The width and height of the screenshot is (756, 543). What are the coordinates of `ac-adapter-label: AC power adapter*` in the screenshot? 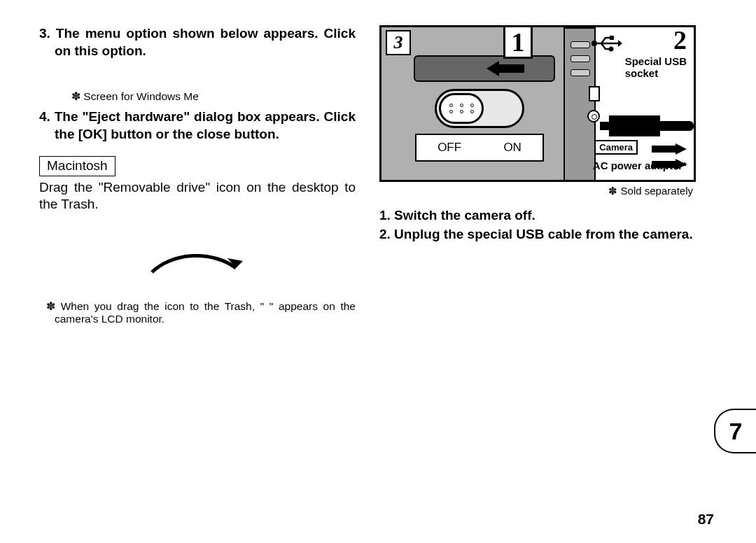 It's located at (640, 165).